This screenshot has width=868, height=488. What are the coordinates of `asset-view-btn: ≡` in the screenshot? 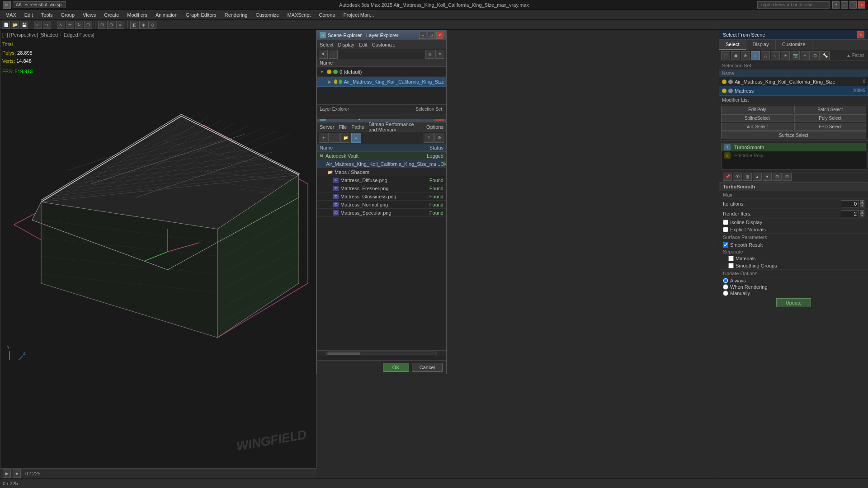 It's located at (356, 138).